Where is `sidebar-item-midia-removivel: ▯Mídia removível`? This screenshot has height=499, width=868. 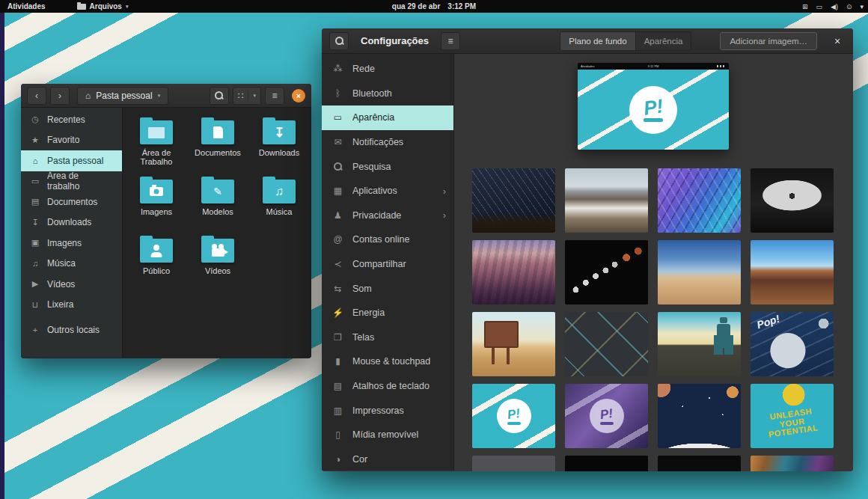
sidebar-item-midia-removivel: ▯Mídia removível is located at coordinates (388, 435).